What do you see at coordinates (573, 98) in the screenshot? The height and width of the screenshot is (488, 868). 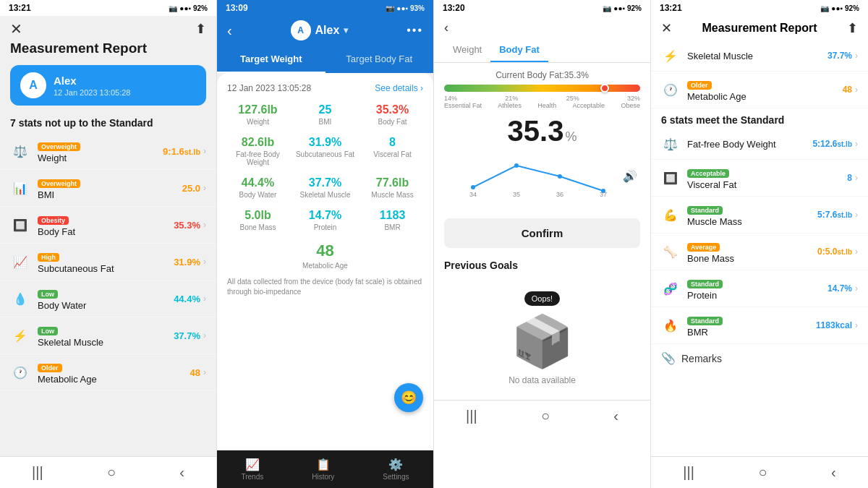 I see `bar-lbl-25: 25%` at bounding box center [573, 98].